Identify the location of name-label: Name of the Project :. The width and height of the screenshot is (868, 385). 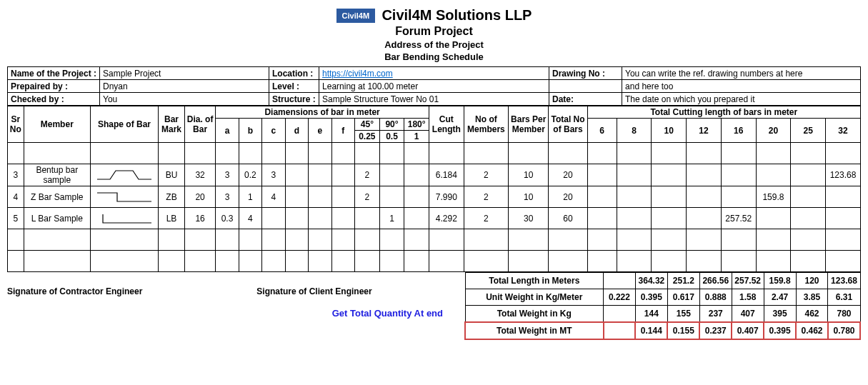
(54, 74).